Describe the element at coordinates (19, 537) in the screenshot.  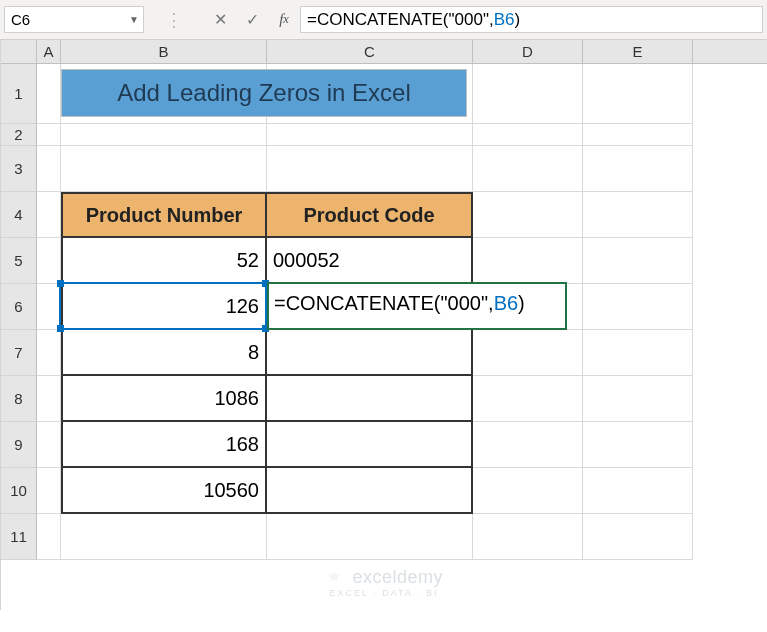
I see `row-header: 11` at that location.